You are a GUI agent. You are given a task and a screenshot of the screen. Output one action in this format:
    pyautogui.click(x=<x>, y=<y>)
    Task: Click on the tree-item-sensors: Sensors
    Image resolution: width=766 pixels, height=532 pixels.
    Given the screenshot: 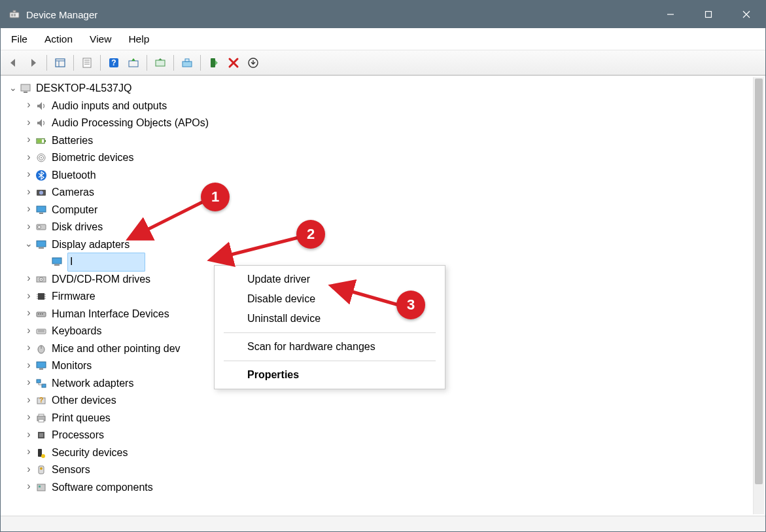 What is the action you would take?
    pyautogui.click(x=377, y=470)
    